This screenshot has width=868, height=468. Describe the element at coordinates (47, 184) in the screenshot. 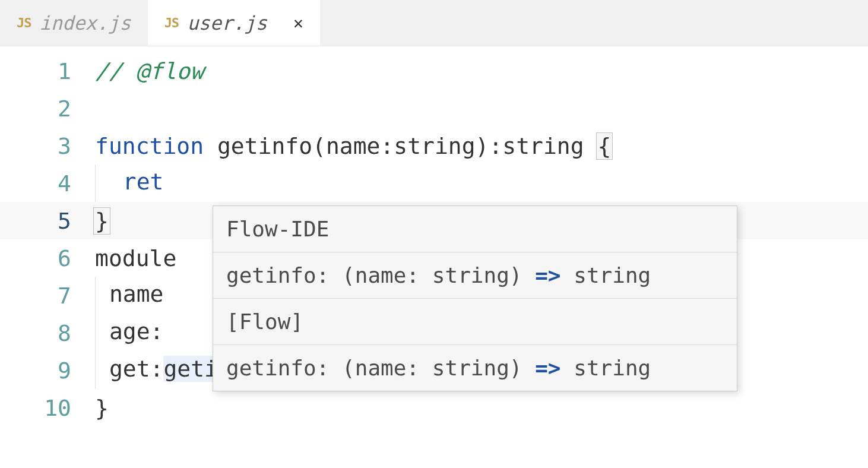

I see `line-number: 4` at that location.